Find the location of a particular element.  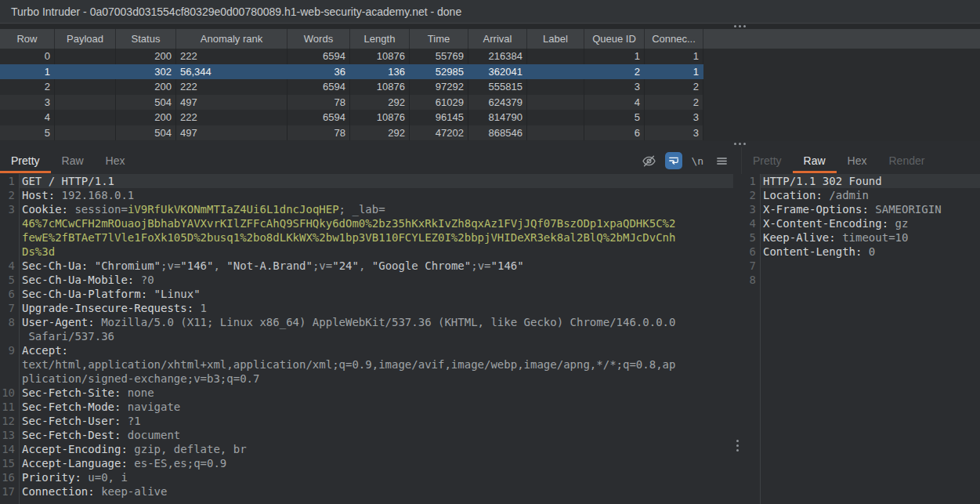

cell-row: 2 is located at coordinates (27, 87).